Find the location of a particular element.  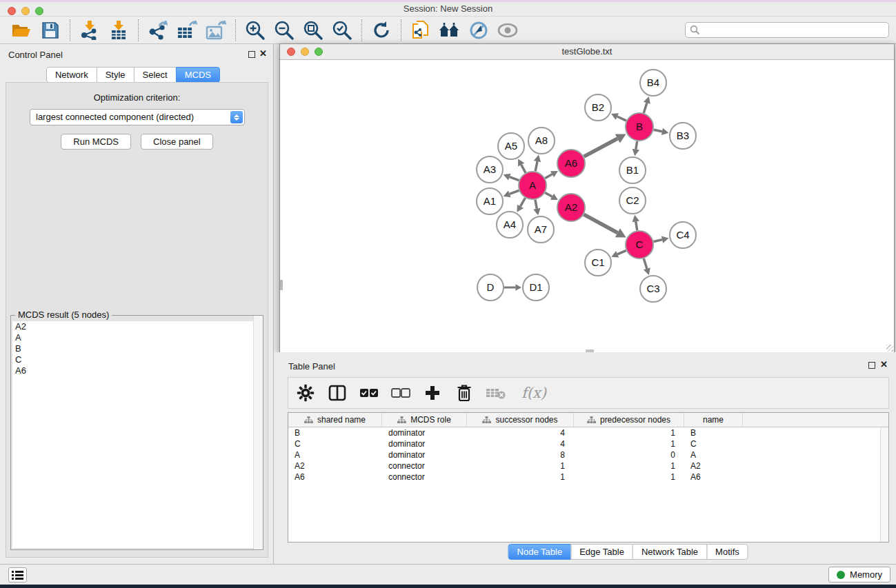

mcds-result-item: A2 is located at coordinates (137, 327).